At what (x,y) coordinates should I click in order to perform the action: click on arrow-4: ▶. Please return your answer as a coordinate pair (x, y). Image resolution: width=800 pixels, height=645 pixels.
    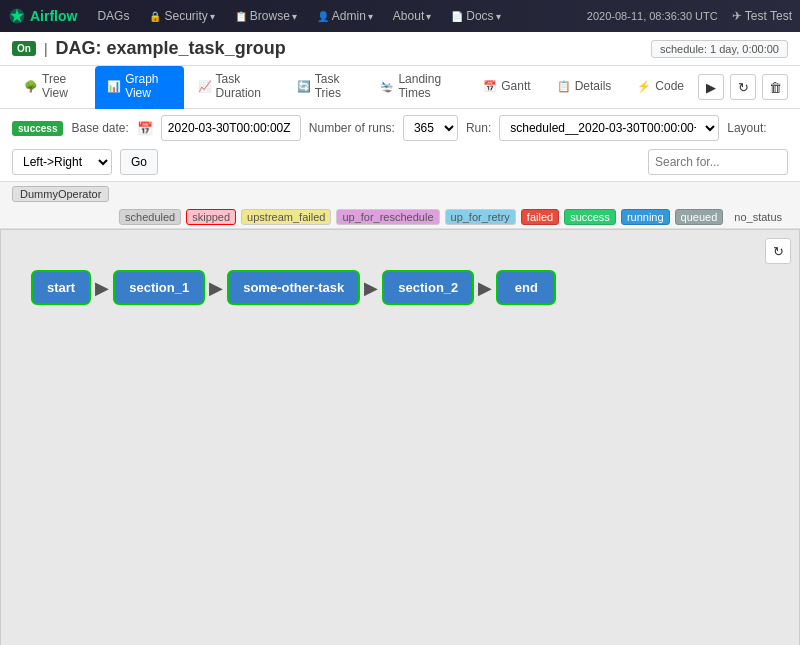
    Looking at the image, I should click on (485, 288).